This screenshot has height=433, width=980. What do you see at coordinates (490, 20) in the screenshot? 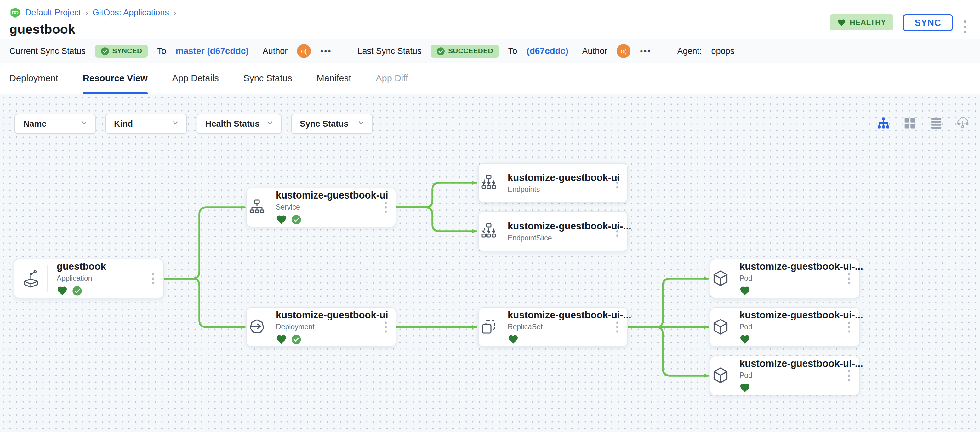
I see `app-header: Default Project › GitOps: Applications ›…` at bounding box center [490, 20].